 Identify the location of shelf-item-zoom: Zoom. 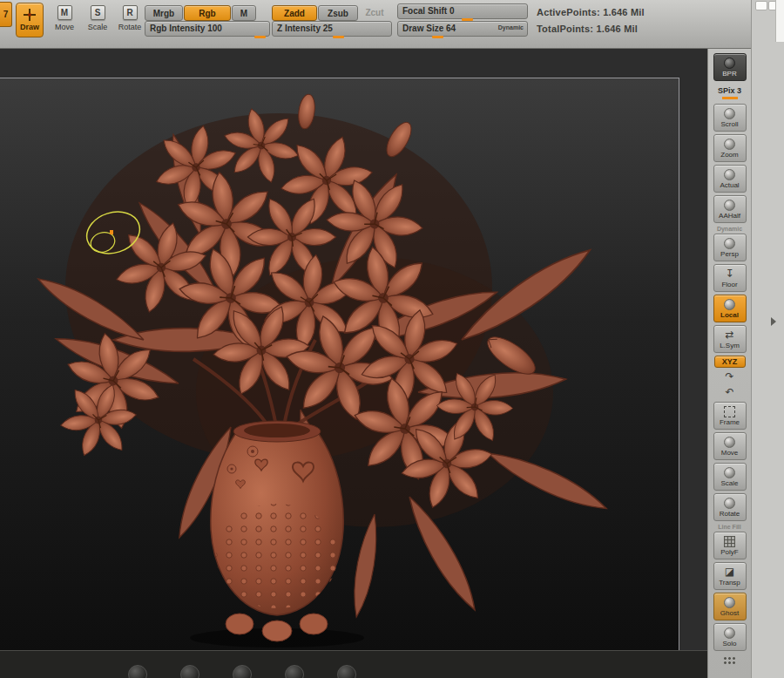
(730, 148).